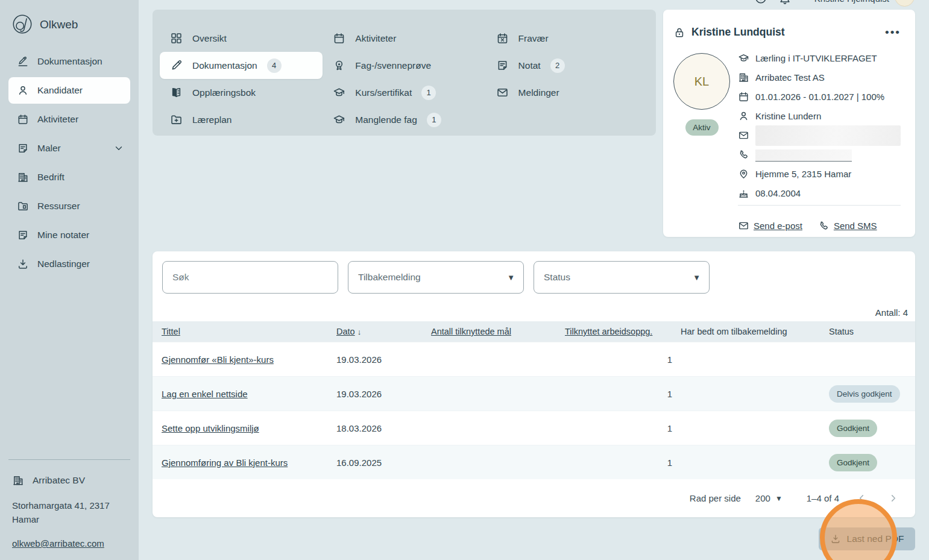 This screenshot has width=929, height=560. I want to click on document-link: Sette opp utviklingsmiljø, so click(210, 428).